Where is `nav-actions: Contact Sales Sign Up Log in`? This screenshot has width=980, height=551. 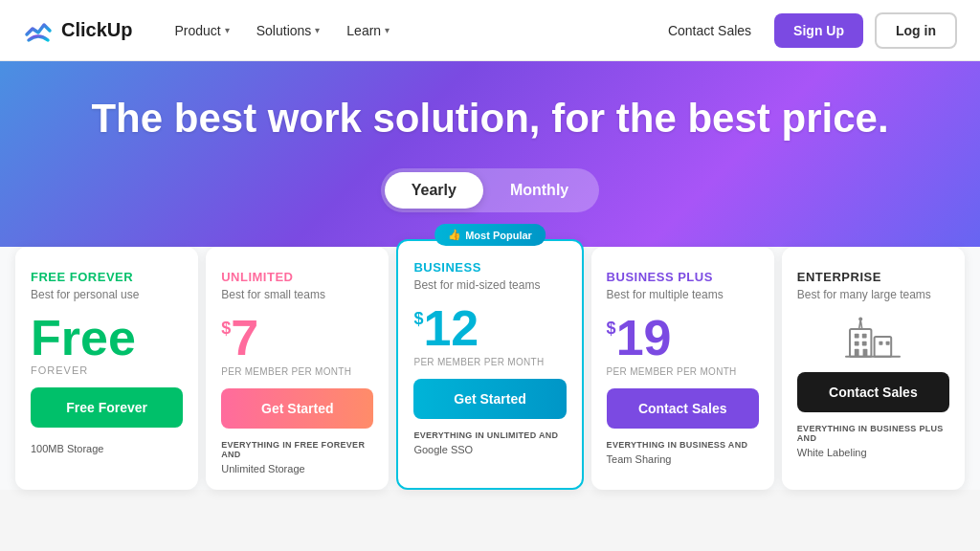
nav-actions: Contact Sales Sign Up Log in is located at coordinates (807, 31).